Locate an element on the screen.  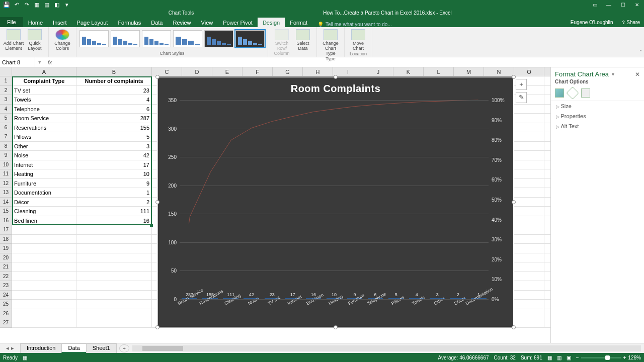
file-tab: File is located at coordinates (12, 22).